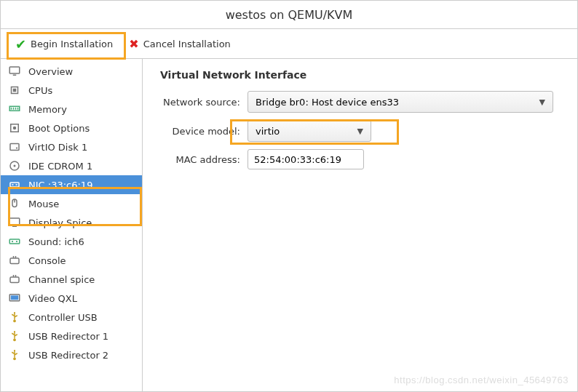 The image size is (578, 392). Describe the element at coordinates (47, 260) in the screenshot. I see `sidebar-item-label: Console` at that location.